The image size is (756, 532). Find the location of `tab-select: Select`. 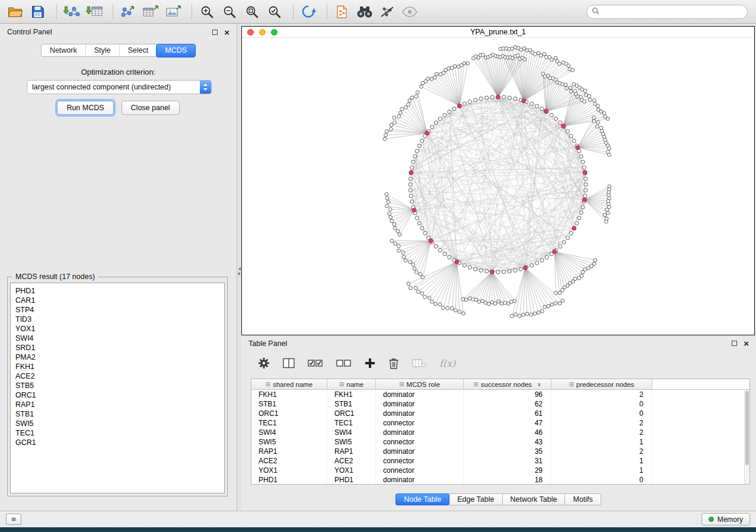

tab-select: Select is located at coordinates (138, 50).